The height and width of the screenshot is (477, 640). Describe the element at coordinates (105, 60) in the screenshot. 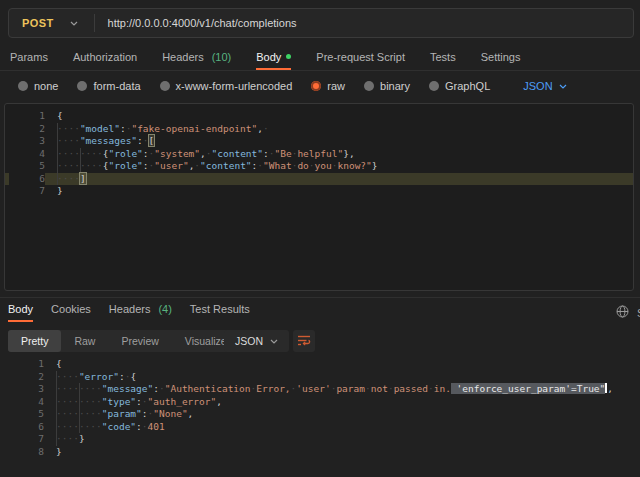

I see `tab-authorization: Authorization` at that location.